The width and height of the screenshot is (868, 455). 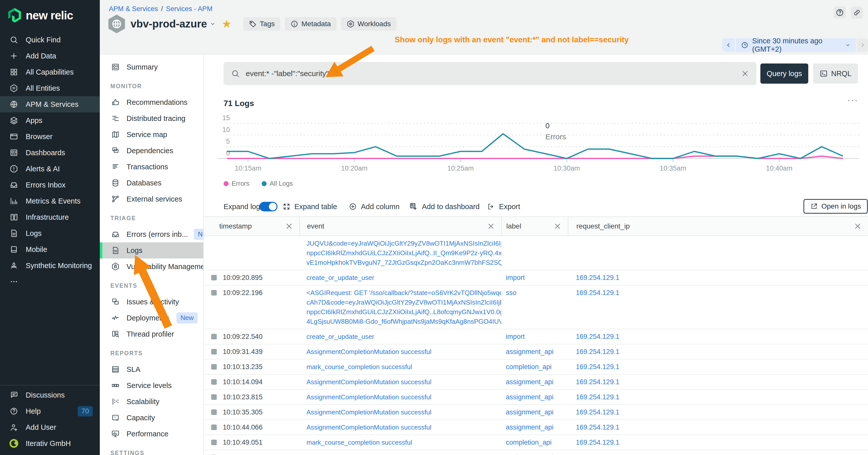 I want to click on menu-item-external-services: External services, so click(x=152, y=199).